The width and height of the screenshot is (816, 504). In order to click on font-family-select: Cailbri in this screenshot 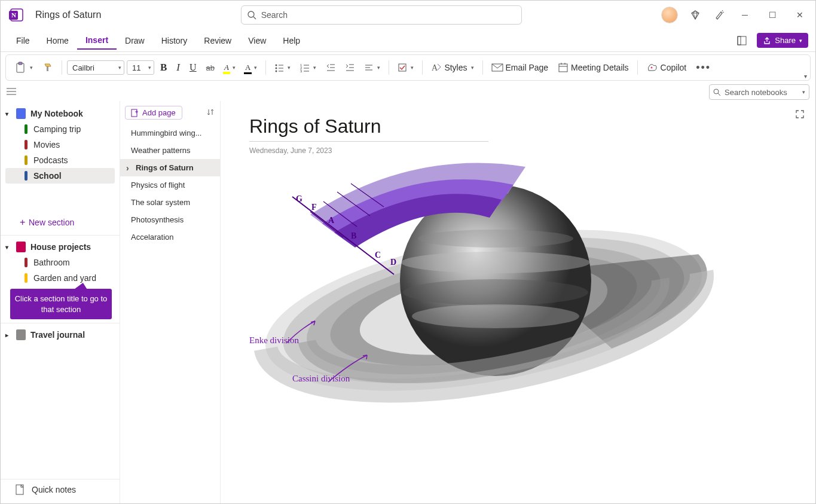, I will do `click(96, 68)`.